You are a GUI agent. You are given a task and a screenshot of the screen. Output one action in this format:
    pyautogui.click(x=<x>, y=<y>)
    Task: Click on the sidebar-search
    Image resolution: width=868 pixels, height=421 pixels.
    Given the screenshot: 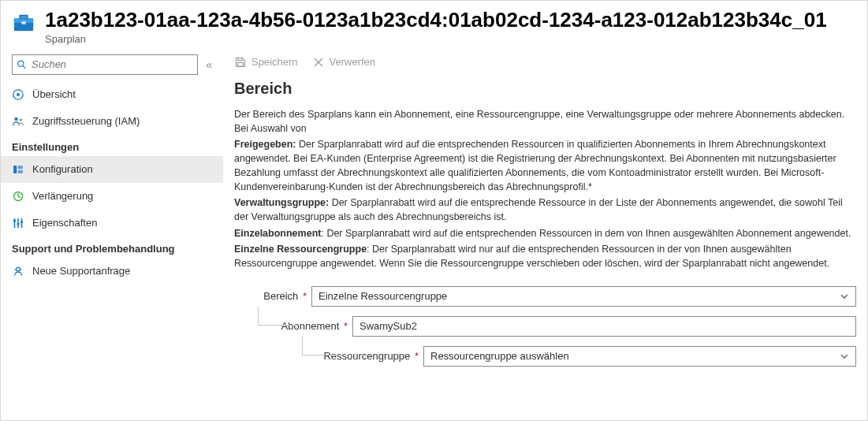 What is the action you would take?
    pyautogui.click(x=105, y=65)
    